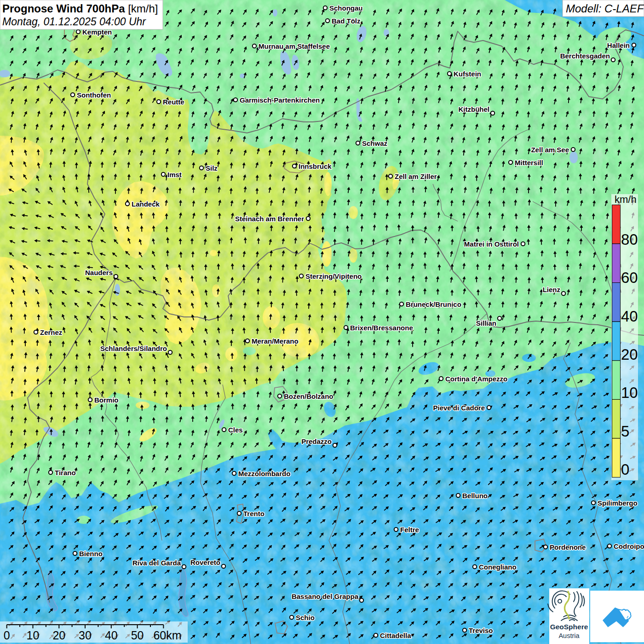 The width and height of the screenshot is (644, 644). I want to click on svg-text: Bienno, so click(91, 554).